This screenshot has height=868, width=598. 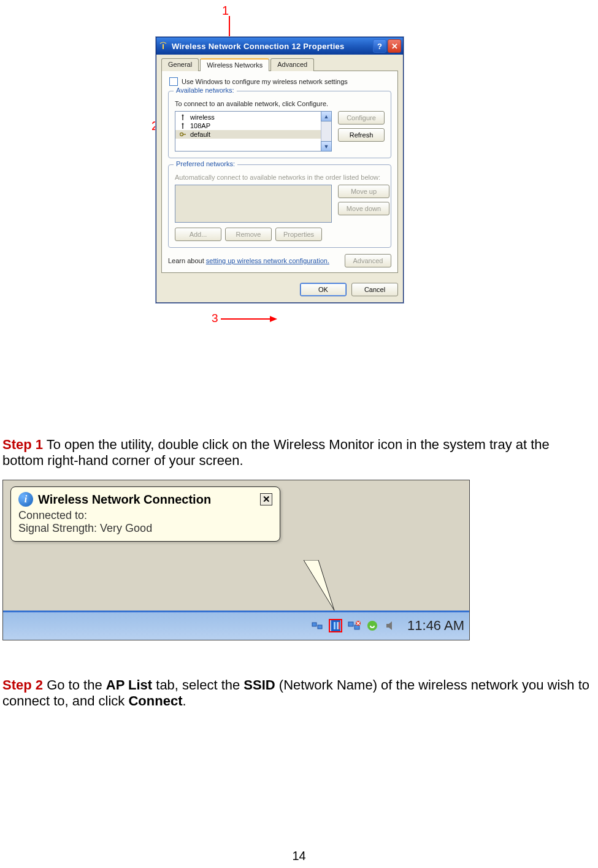 What do you see at coordinates (253, 131) in the screenshot?
I see `available-list: wireless 108AP` at bounding box center [253, 131].